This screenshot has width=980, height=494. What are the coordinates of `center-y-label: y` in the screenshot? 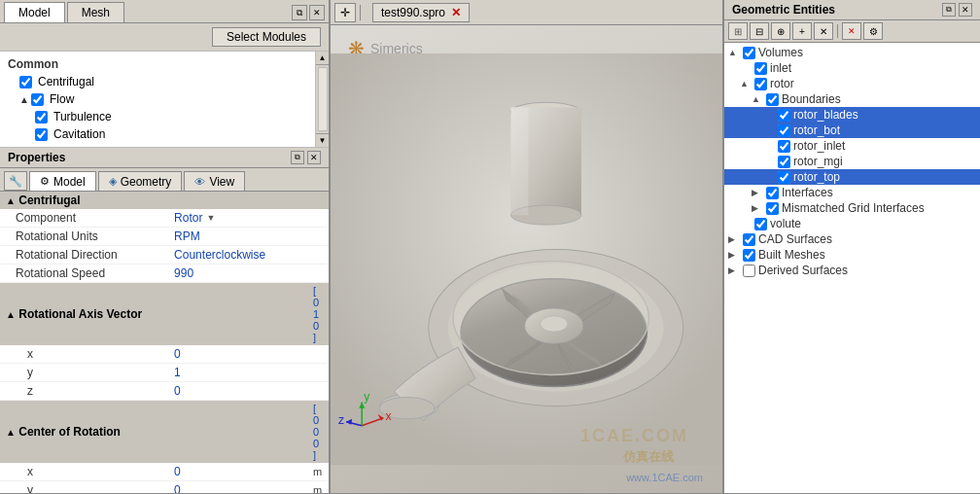 It's located at (84, 488).